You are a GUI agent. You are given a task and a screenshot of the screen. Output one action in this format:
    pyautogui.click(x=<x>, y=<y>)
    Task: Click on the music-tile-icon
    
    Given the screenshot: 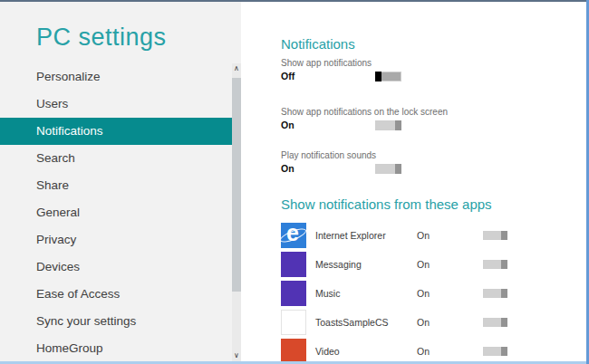 What is the action you would take?
    pyautogui.click(x=294, y=293)
    